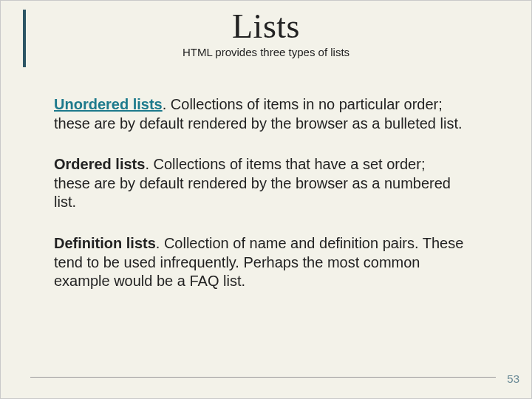 The image size is (532, 399). What do you see at coordinates (105, 243) in the screenshot?
I see `term-definition: Definition lists` at bounding box center [105, 243].